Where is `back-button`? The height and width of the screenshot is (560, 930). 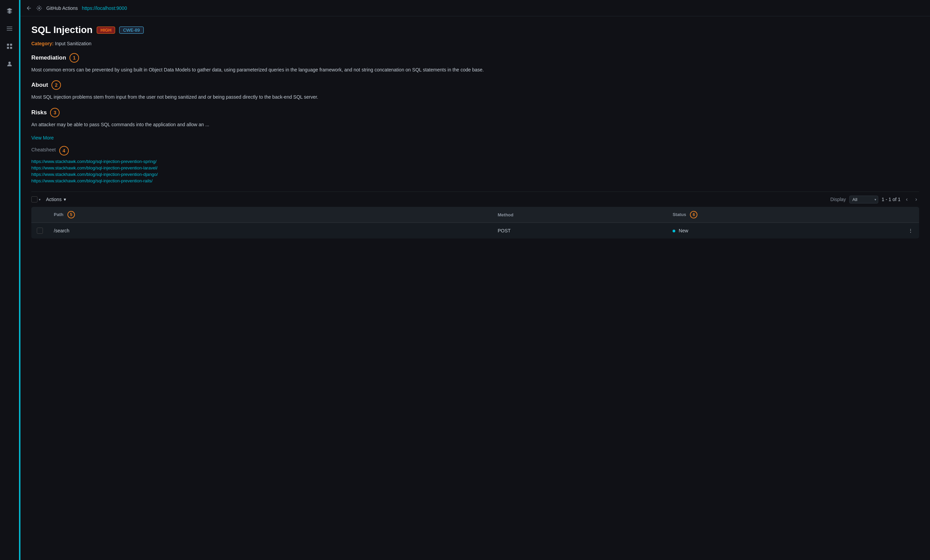
back-button is located at coordinates (29, 8).